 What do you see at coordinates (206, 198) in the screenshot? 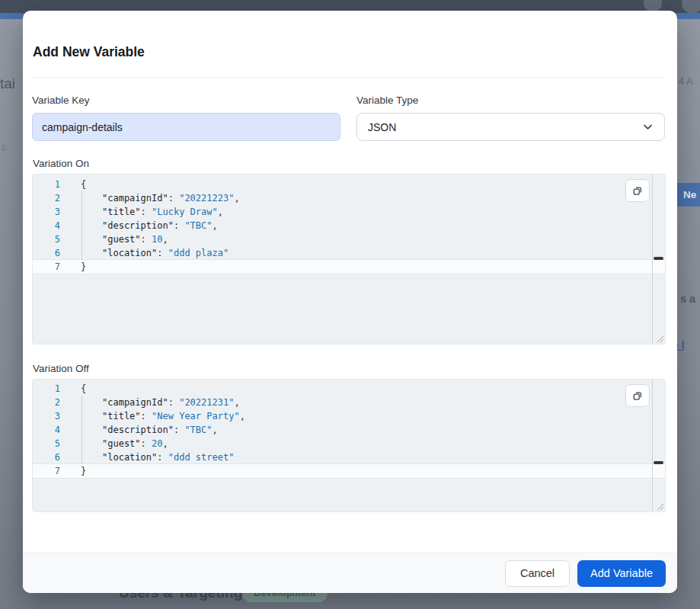
I see `code-token-value: "20221223"` at bounding box center [206, 198].